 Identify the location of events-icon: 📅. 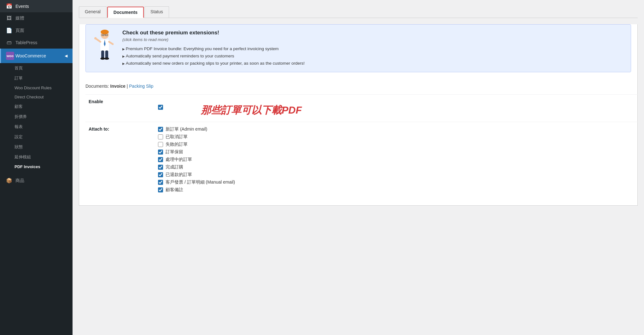
(9, 6).